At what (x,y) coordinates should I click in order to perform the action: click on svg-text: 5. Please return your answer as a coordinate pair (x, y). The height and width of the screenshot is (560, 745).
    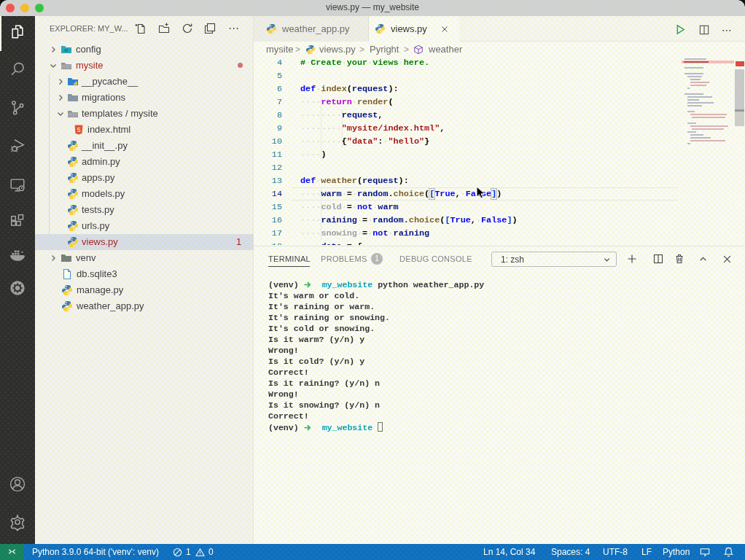
    Looking at the image, I should click on (79, 130).